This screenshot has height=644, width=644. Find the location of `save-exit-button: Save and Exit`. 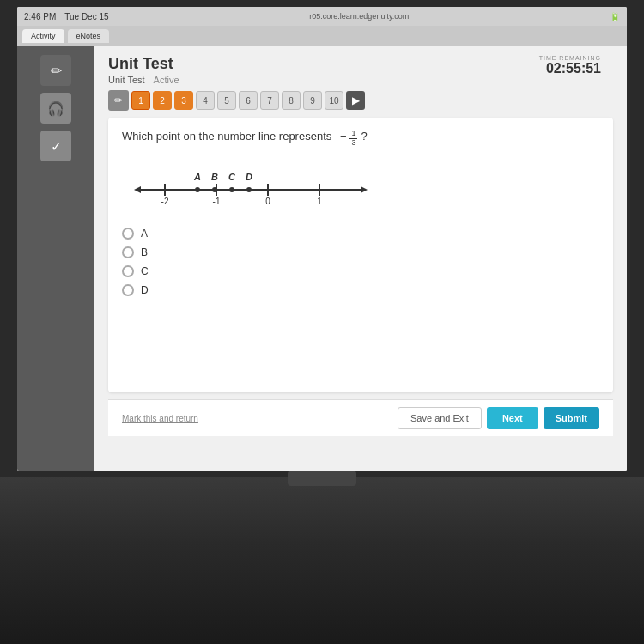

save-exit-button: Save and Exit is located at coordinates (440, 418).